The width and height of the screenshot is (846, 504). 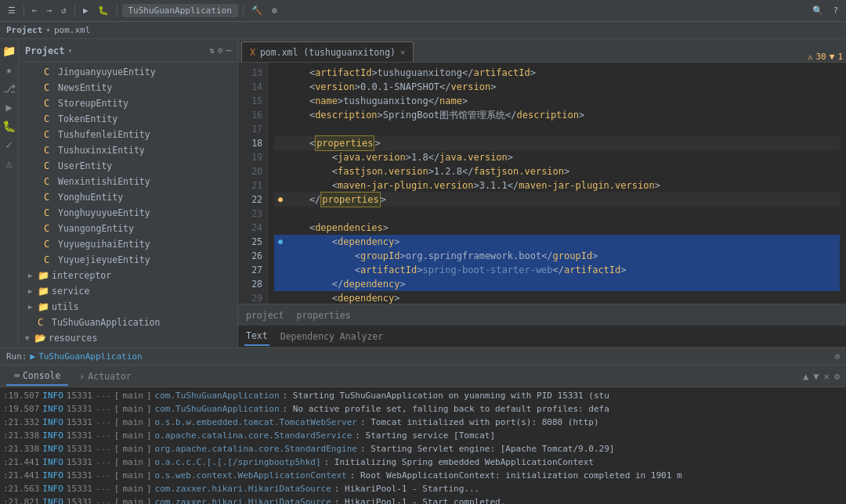 I want to click on scroll-up-icon: ▲, so click(x=805, y=376).